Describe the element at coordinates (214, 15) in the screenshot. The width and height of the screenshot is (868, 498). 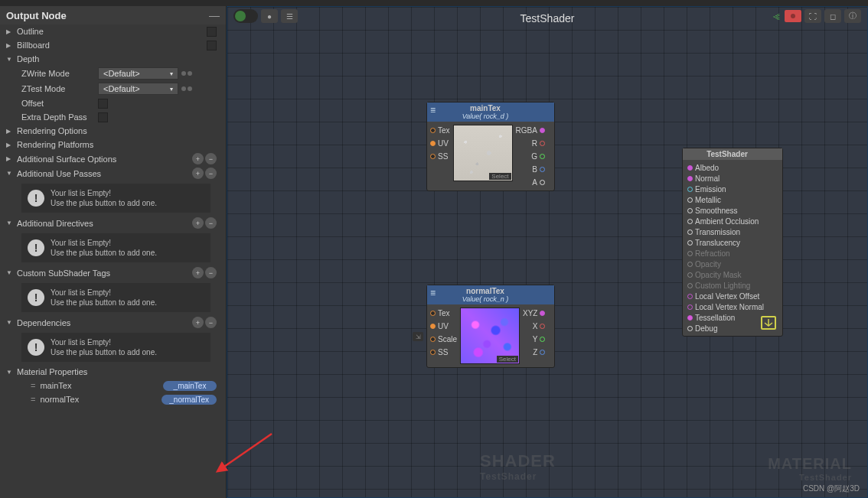
I see `minimize-icon: —` at that location.